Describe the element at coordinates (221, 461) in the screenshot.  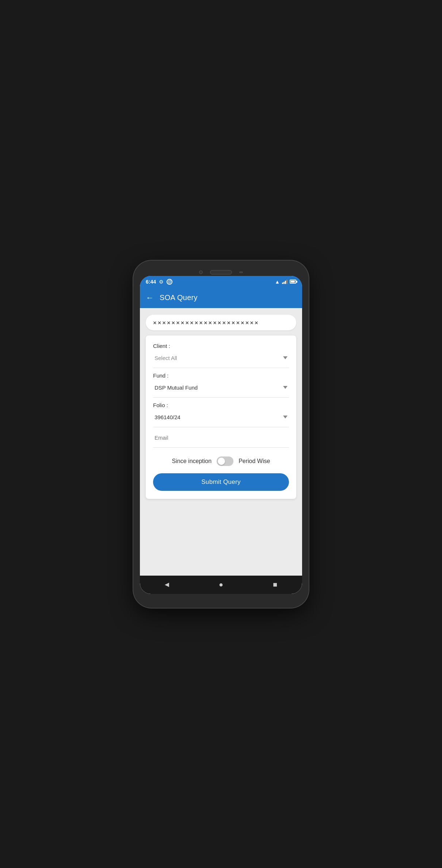
I see `toggle-knob` at that location.